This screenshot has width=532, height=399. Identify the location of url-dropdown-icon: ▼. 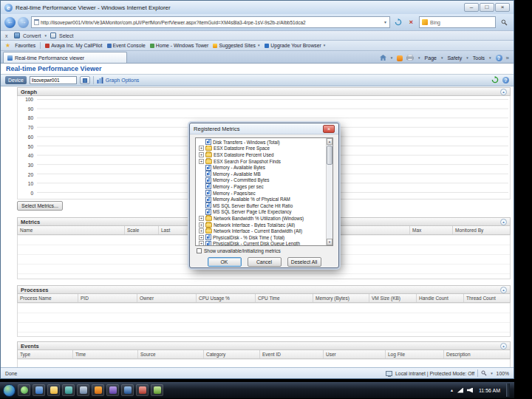
(386, 22).